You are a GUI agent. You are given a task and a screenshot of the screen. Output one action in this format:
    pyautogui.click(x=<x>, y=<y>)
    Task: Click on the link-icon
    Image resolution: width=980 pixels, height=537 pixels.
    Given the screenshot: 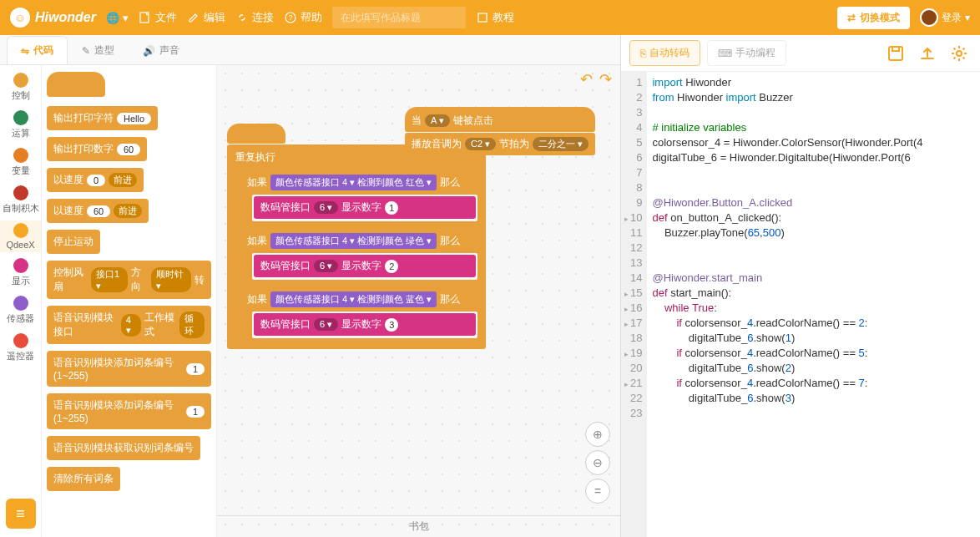 What is the action you would take?
    pyautogui.click(x=242, y=18)
    